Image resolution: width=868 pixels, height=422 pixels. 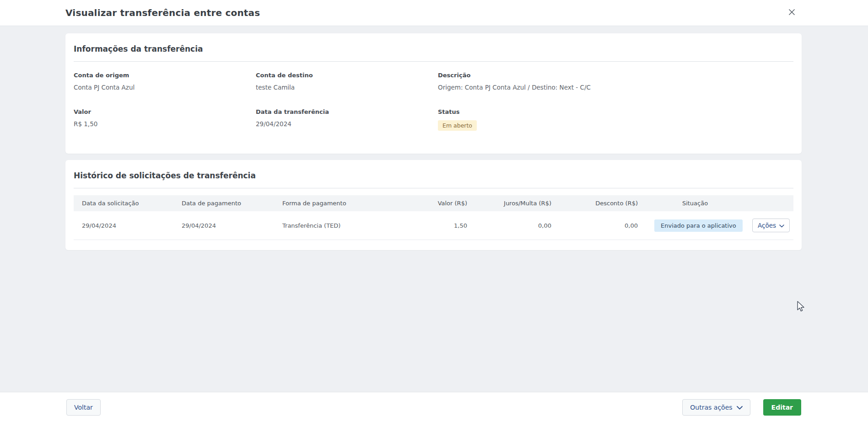 I want to click on info-fields-grid: Conta de origem Conta PJ Conta Azul Cont…, so click(x=434, y=101).